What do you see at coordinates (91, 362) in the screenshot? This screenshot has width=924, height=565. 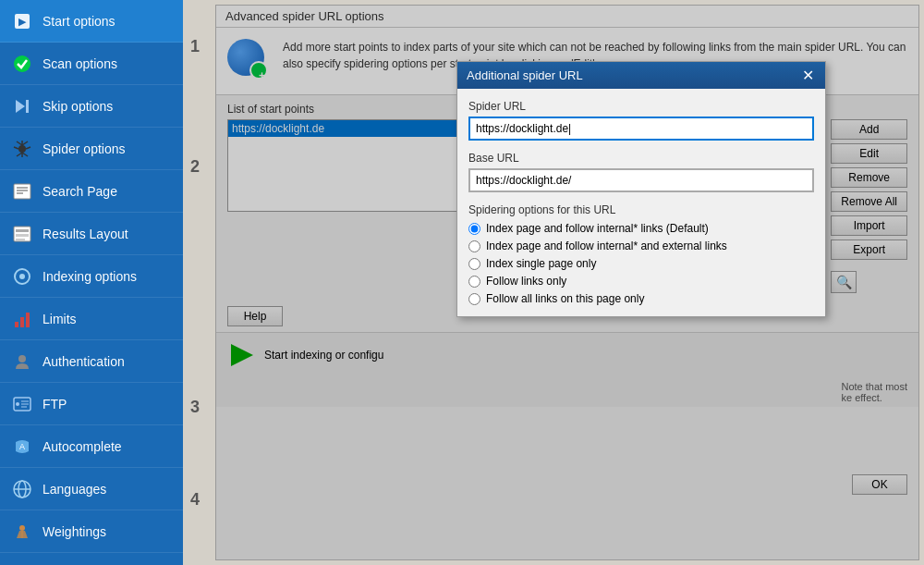 I see `sidebar-item-authentication: Authentication` at bounding box center [91, 362].